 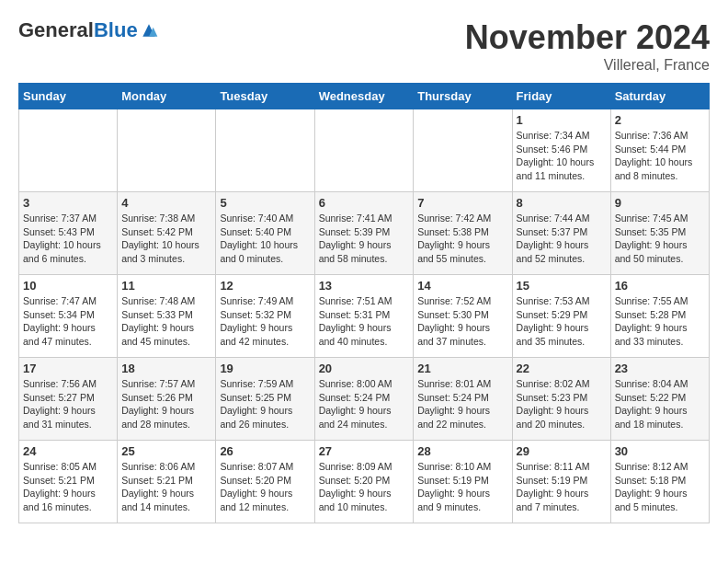 What do you see at coordinates (68, 399) in the screenshot?
I see `calendar-day-cell: 17Sunrise: 7:56 AMSunset: 5:27 PMDayligh…` at bounding box center [68, 399].